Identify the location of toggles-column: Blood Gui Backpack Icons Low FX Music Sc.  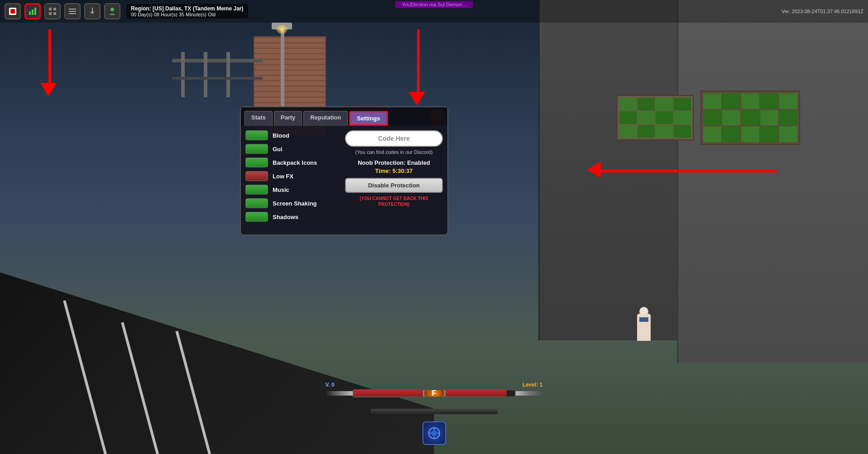
(293, 178).